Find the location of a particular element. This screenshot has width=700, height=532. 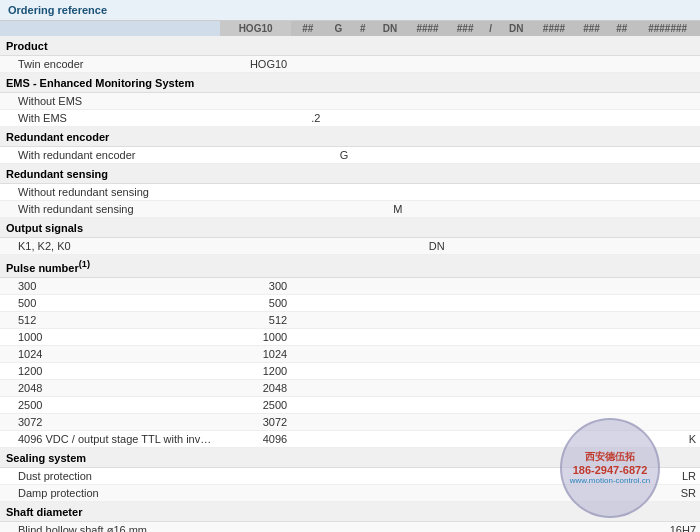

watermark-line3: www.motion-control.cn is located at coordinates (610, 480).